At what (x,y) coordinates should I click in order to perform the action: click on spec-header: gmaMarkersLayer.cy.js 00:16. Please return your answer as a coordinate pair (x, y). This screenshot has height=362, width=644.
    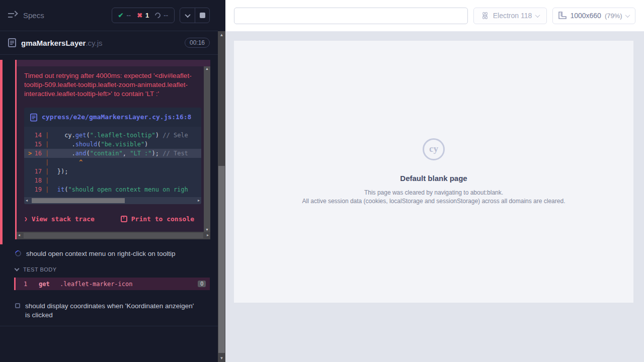
    Looking at the image, I should click on (109, 43).